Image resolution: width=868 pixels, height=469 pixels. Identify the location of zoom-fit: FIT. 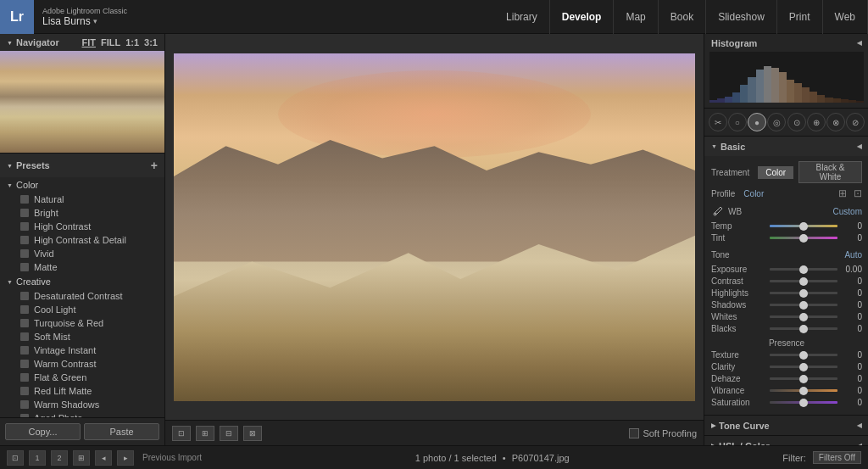
(88, 42).